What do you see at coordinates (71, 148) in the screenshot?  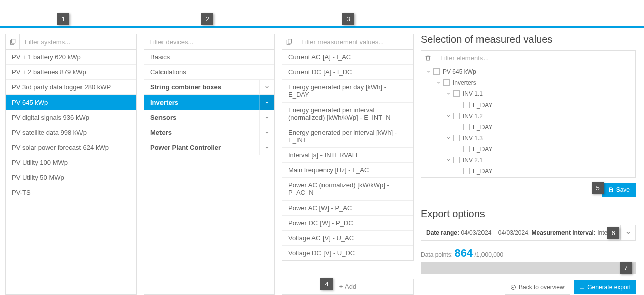 I see `system-item: PV solar power forecast 624 kWp` at bounding box center [71, 148].